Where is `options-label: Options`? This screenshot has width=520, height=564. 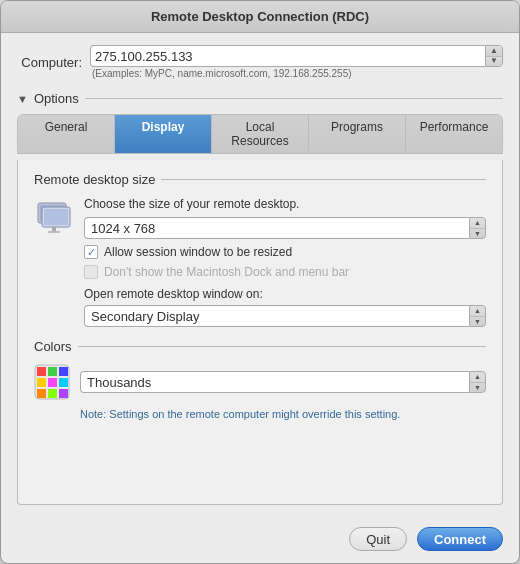
options-label: Options is located at coordinates (56, 98).